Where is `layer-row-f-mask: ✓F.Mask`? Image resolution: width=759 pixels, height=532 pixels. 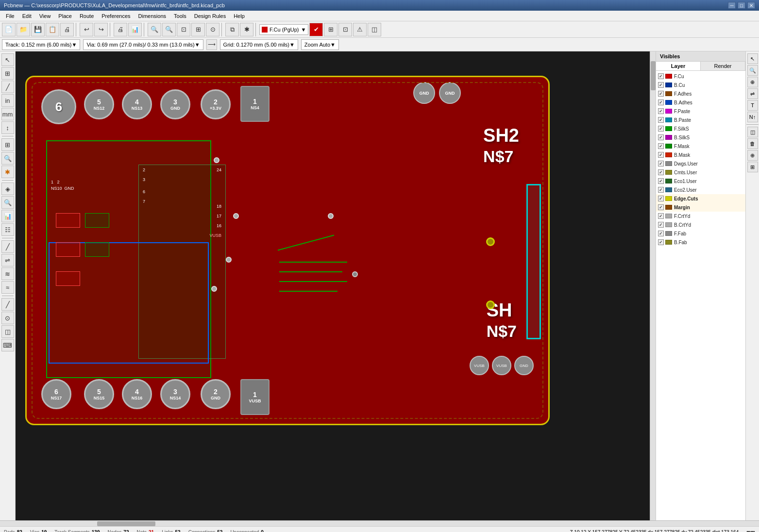
layer-row-f-mask: ✓F.Mask is located at coordinates (701, 146).